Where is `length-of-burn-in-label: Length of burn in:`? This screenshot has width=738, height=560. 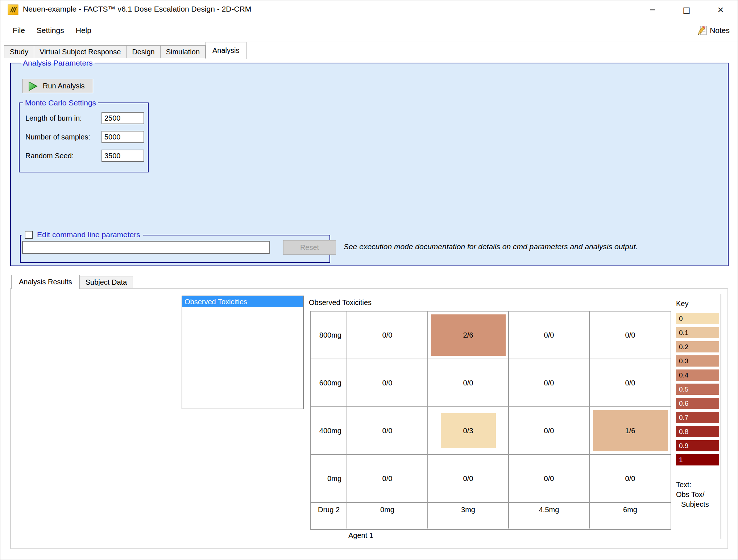 length-of-burn-in-label: Length of burn in: is located at coordinates (54, 118).